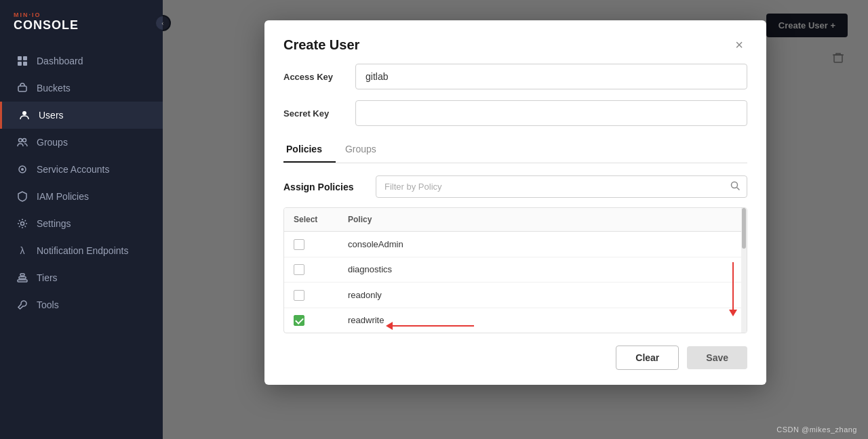 The image size is (868, 439). I want to click on iam-icon, so click(22, 196).